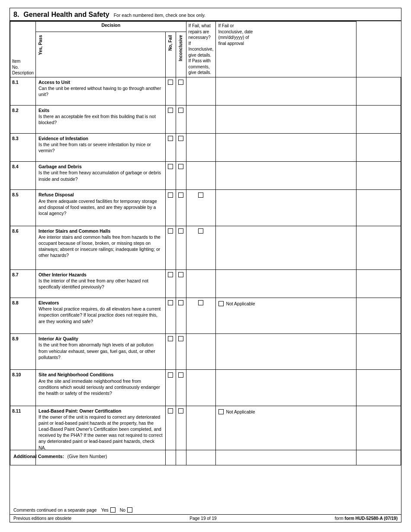 The height and width of the screenshot is (532, 411). Describe the element at coordinates (23, 91) in the screenshot. I see `item-number-cell: 8.1` at that location.